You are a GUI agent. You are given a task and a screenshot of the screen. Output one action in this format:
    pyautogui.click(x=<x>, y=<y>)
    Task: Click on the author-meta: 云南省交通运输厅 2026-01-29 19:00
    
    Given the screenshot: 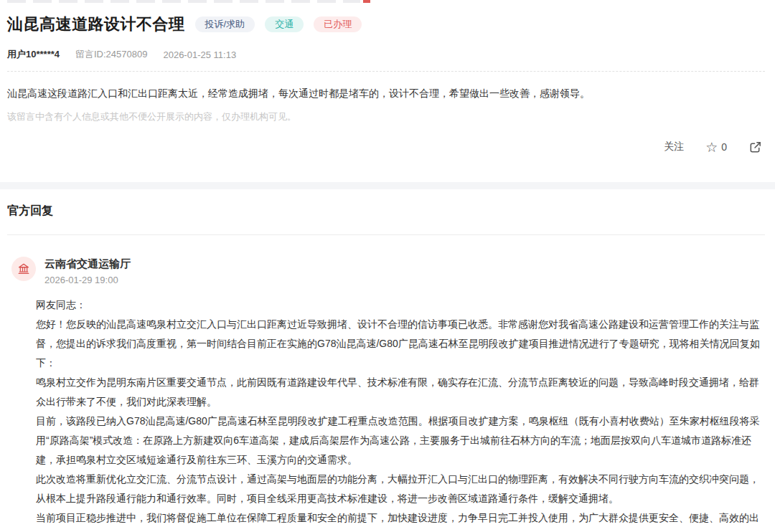 What is the action you would take?
    pyautogui.click(x=88, y=271)
    